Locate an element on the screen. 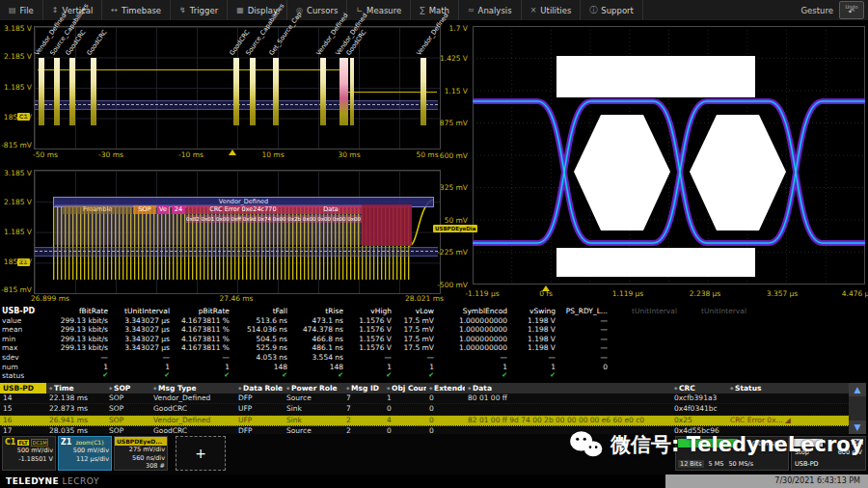 This screenshot has height=488, width=868. menu-item-label: Measure is located at coordinates (384, 11).